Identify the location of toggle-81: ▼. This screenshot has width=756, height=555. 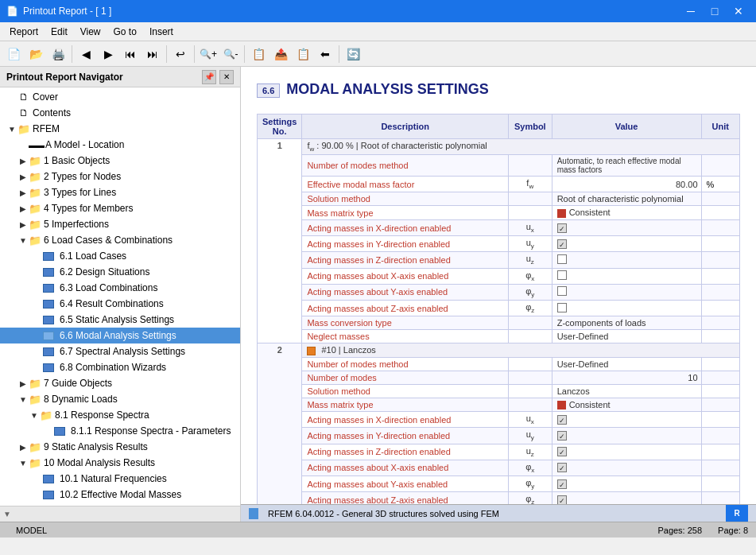
(34, 415).